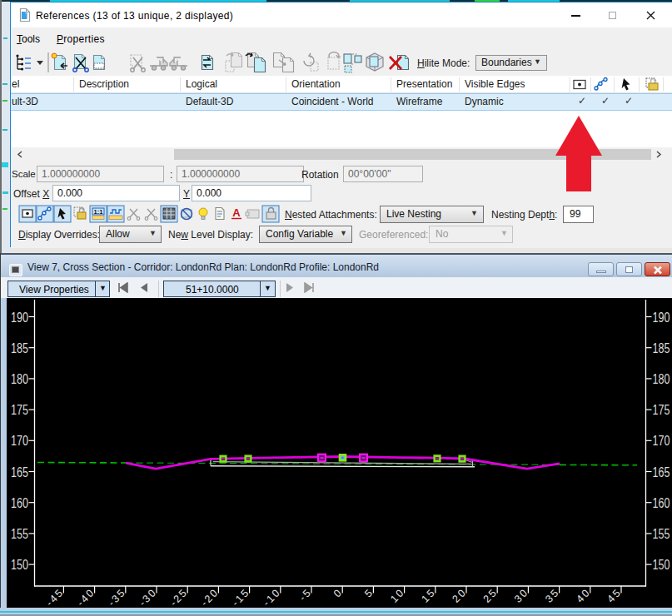  I want to click on svg-text: 1:1, so click(98, 211).